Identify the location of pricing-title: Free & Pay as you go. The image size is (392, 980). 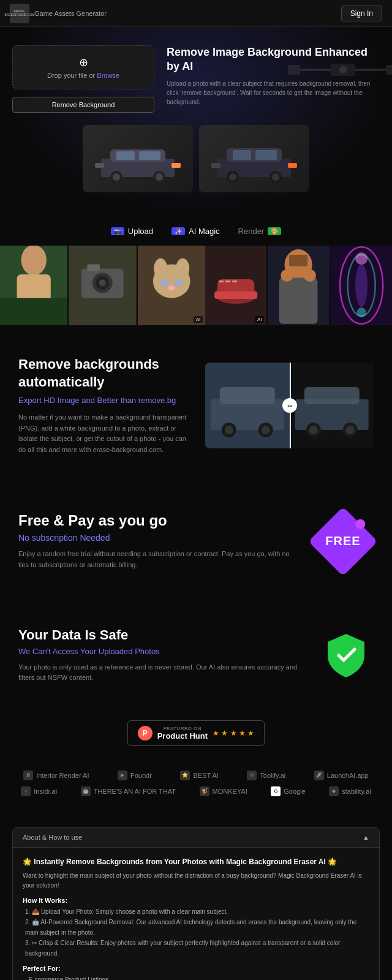
(156, 521).